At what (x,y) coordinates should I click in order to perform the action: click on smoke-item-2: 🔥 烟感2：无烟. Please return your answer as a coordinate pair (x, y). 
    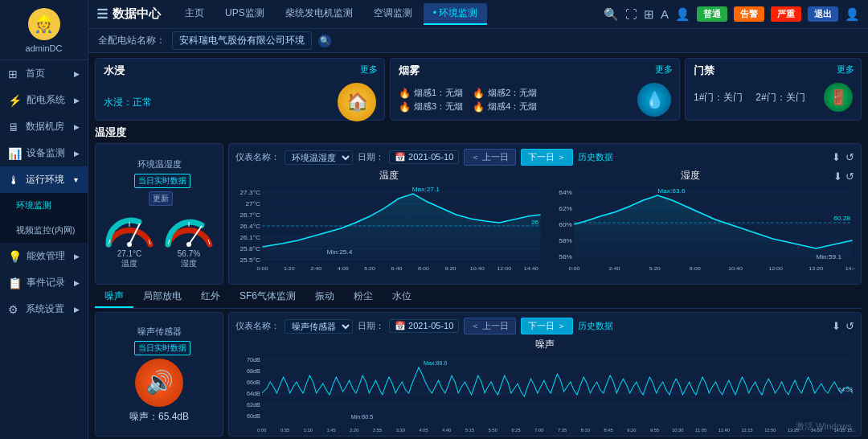
    Looking at the image, I should click on (505, 93).